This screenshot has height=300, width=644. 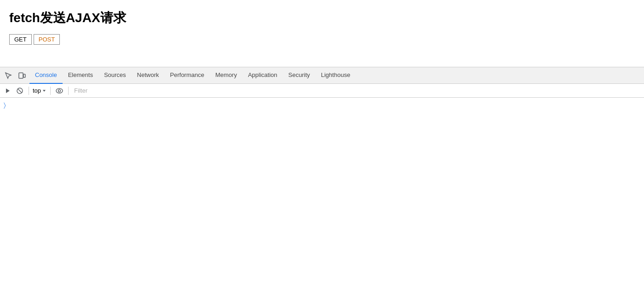 What do you see at coordinates (37, 90) in the screenshot?
I see `context-label: top` at bounding box center [37, 90].